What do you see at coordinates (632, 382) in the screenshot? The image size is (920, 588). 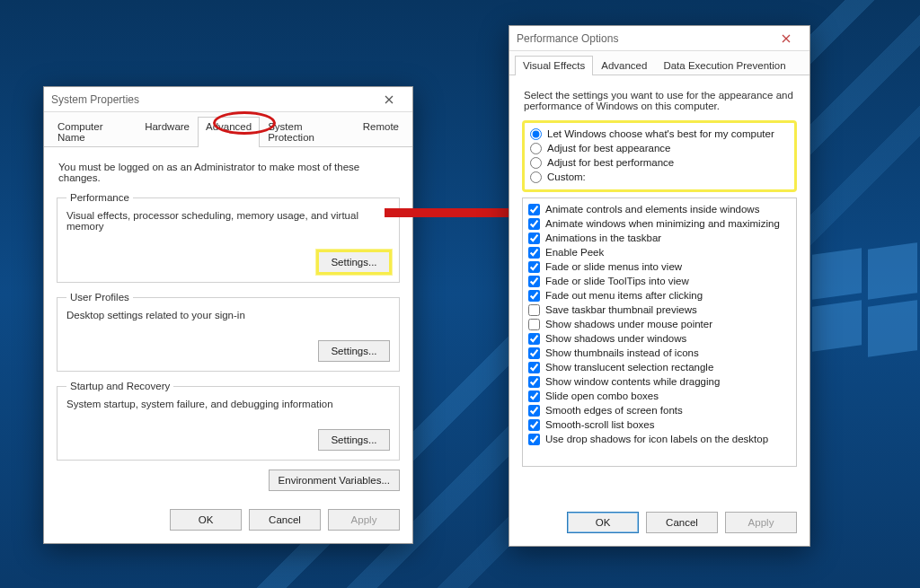 I see `checkbox-label: Show window contents while dragging` at bounding box center [632, 382].